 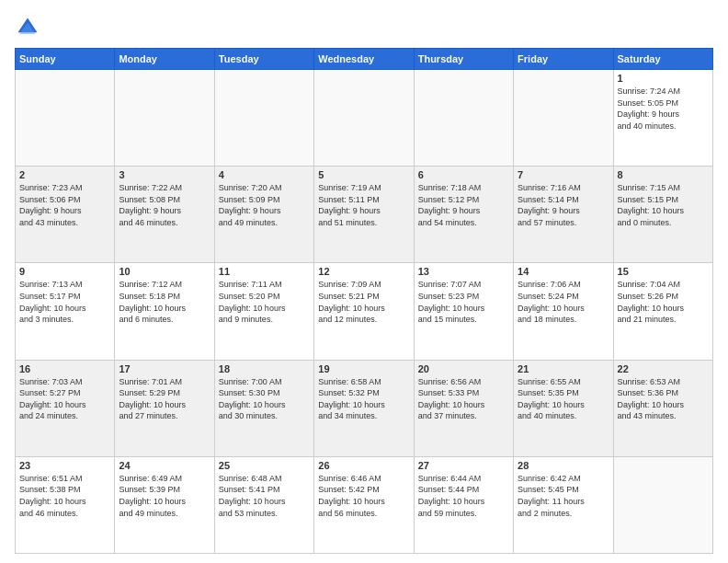 What do you see at coordinates (563, 408) in the screenshot?
I see `calendar-cell: 21Sunrise: 6:55 AM Sunset: 5:35 PM Dayli…` at bounding box center [563, 408].